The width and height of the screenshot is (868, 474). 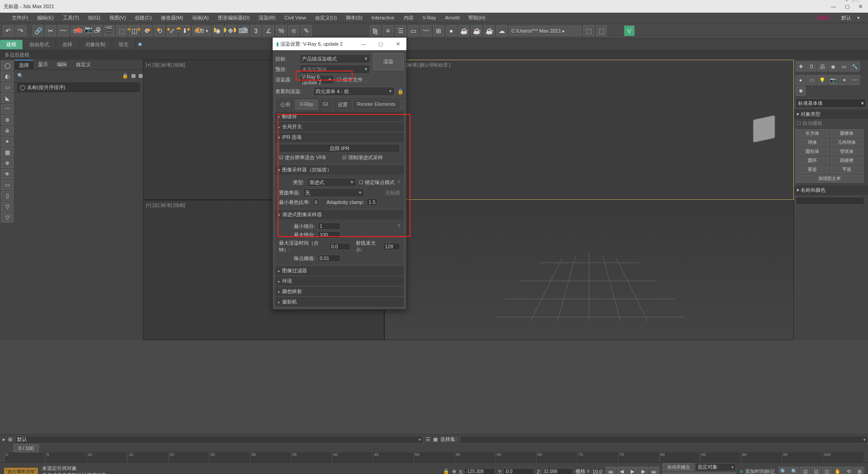 I want to click on display-all-icon: ◯, so click(x=7, y=66).